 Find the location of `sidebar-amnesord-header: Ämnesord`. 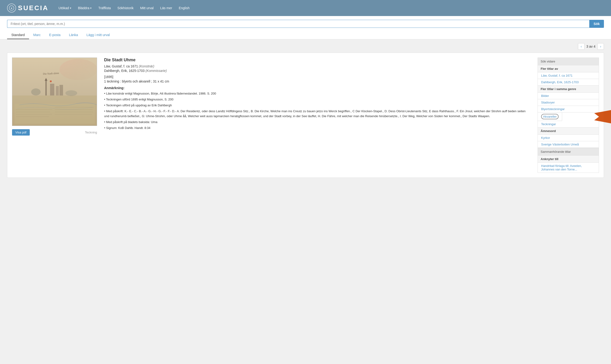

sidebar-amnesord-header: Ämnesord is located at coordinates (568, 131).